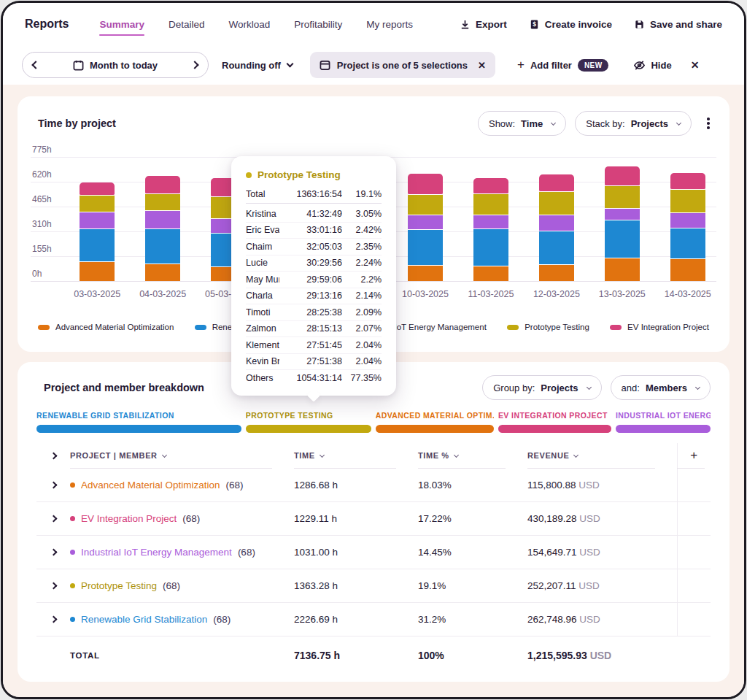  I want to click on export-button: Export, so click(483, 25).